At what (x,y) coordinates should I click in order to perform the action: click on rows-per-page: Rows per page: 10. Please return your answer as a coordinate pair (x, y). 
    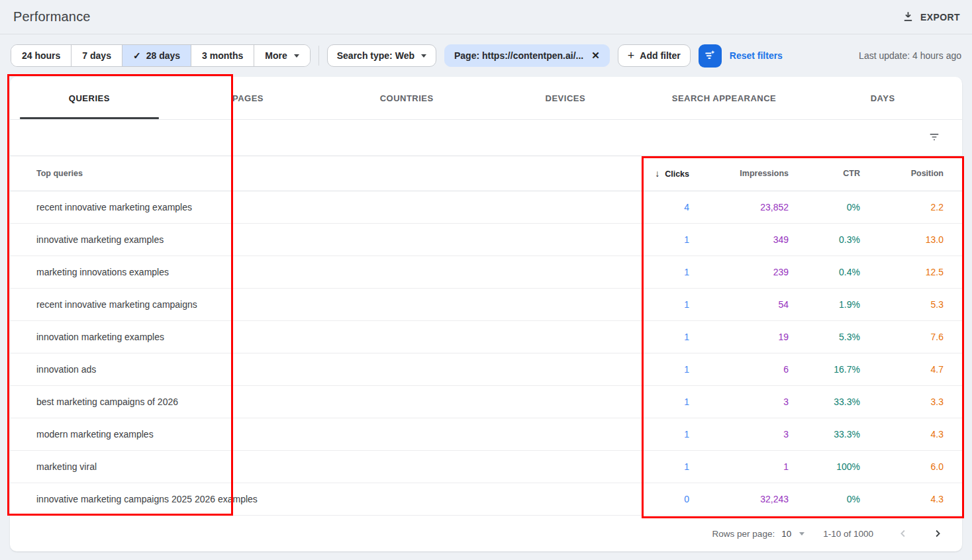
    Looking at the image, I should click on (759, 534).